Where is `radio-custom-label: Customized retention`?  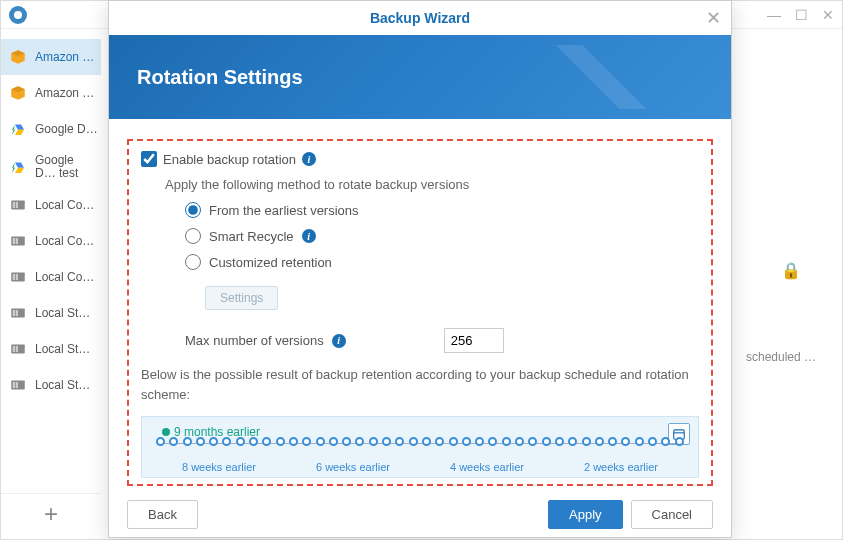 radio-custom-label: Customized retention is located at coordinates (270, 262).